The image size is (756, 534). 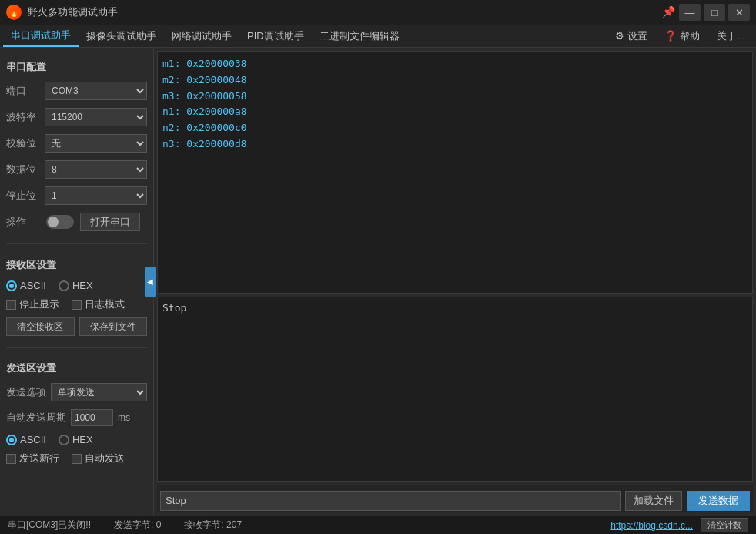 What do you see at coordinates (99, 392) in the screenshot?
I see `send-options-select: 单项发送 多项发送` at bounding box center [99, 392].